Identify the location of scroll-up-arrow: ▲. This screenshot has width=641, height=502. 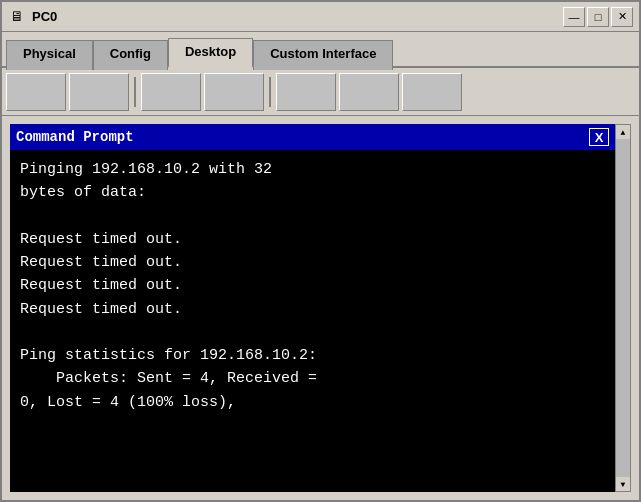
(623, 132).